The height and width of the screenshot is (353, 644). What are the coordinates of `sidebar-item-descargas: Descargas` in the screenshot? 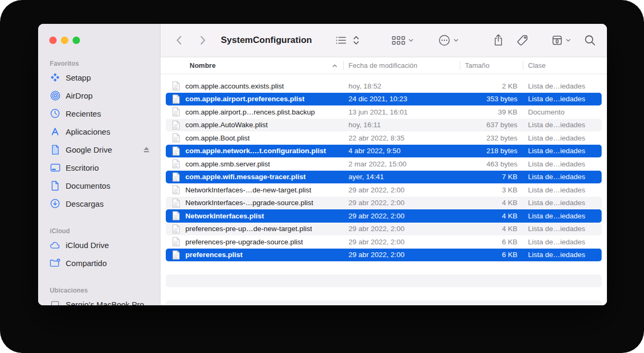 It's located at (99, 204).